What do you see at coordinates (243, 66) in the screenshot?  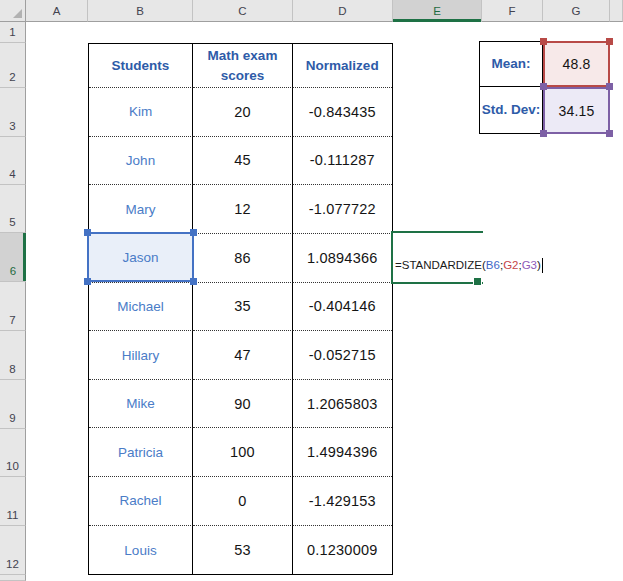 I see `table-header-math-scores: Math exam scores` at bounding box center [243, 66].